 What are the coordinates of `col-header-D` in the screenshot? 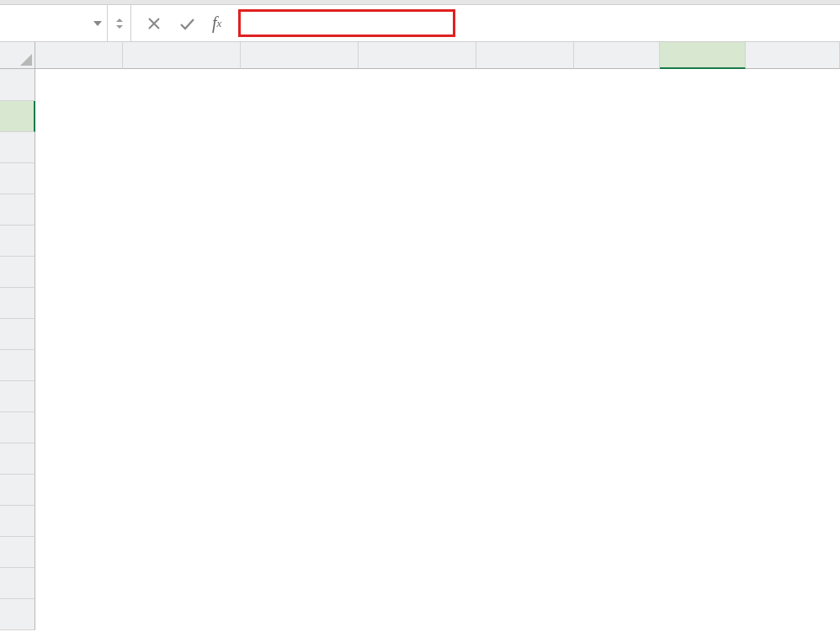 It's located at (417, 56).